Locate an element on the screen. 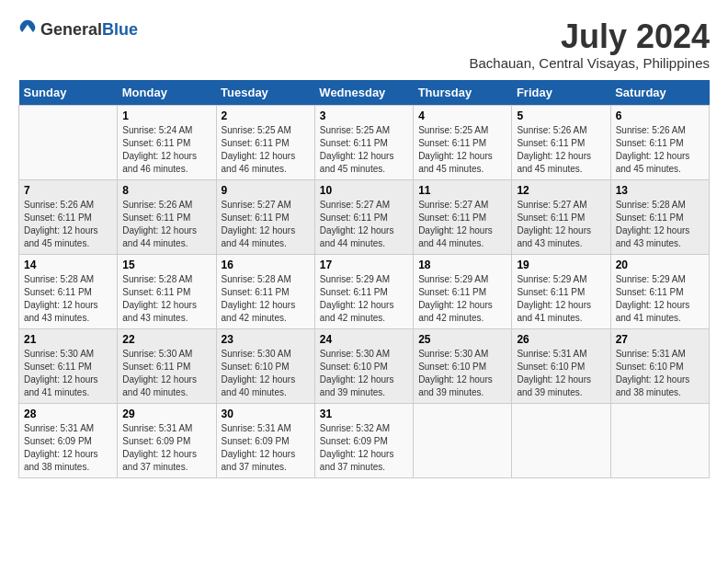  calendar-cell: 27Sunrise: 5:31 AMSunset: 6:10 PMDayligh… is located at coordinates (660, 366).